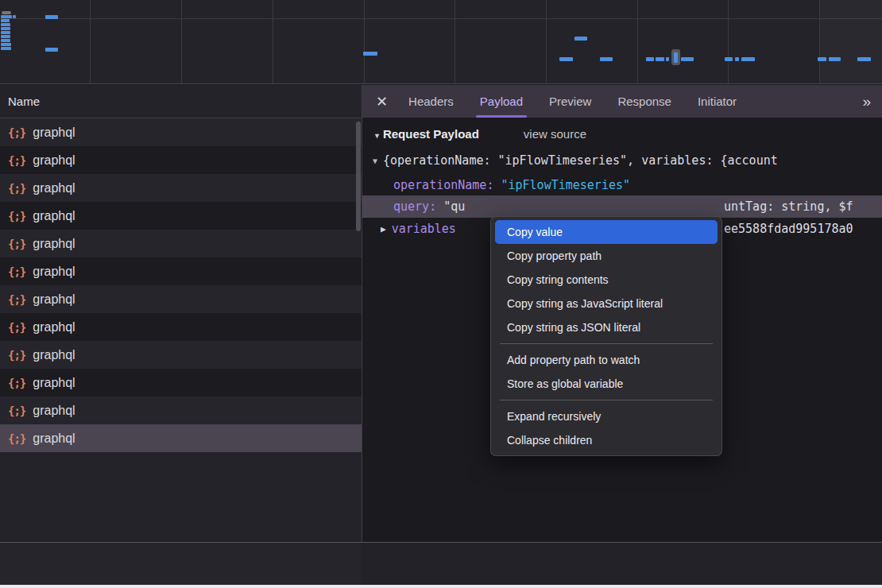  What do you see at coordinates (606, 336) in the screenshot?
I see `context-menu: Copy valueCopy property pathCopy string …` at bounding box center [606, 336].